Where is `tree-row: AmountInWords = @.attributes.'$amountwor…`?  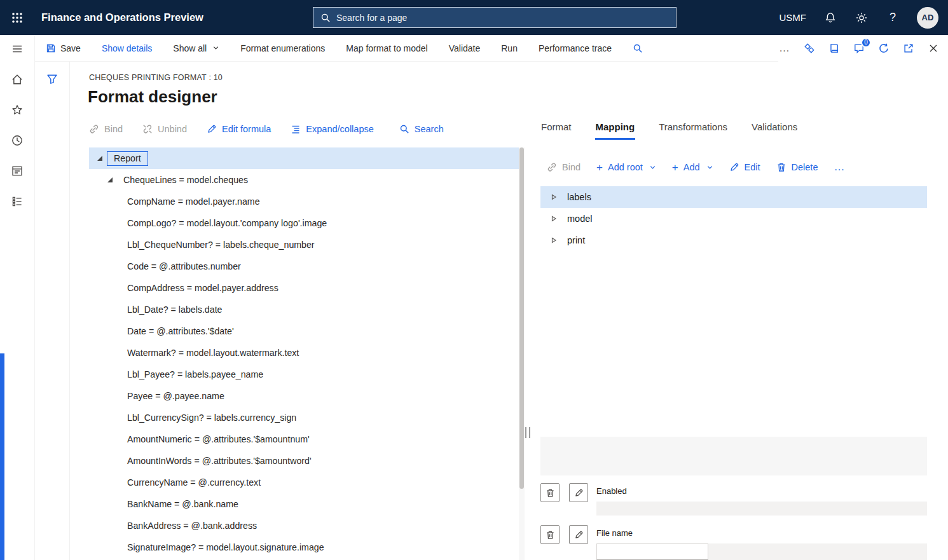 tree-row: AmountInWords = @.attributes.'$amountwor… is located at coordinates (304, 461).